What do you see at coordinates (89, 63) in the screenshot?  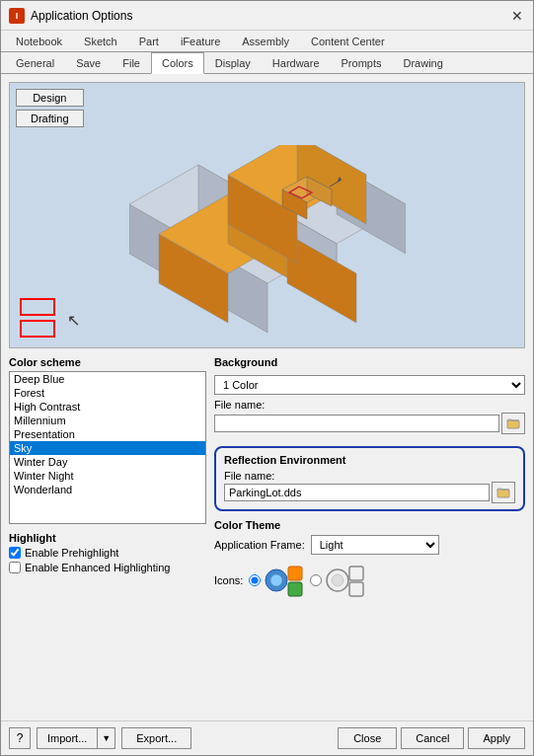 I see `tab-save: Save` at bounding box center [89, 63].